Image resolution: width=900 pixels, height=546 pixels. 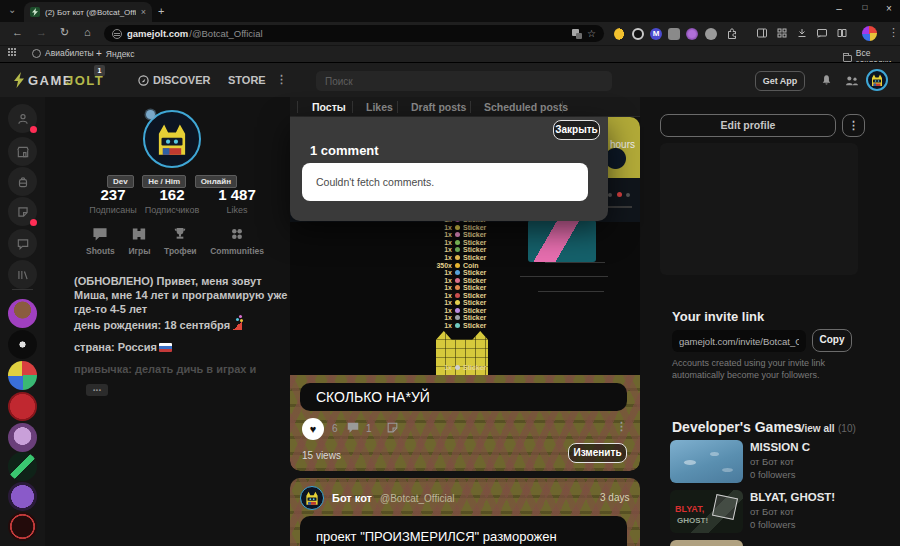 What do you see at coordinates (576, 130) in the screenshot?
I see `modal-close-button: Закрыть` at bounding box center [576, 130].